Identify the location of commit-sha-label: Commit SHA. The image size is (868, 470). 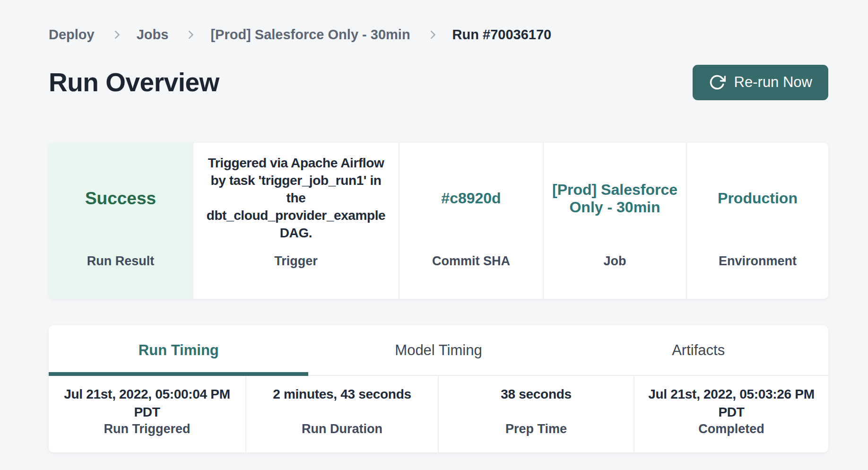
(471, 276).